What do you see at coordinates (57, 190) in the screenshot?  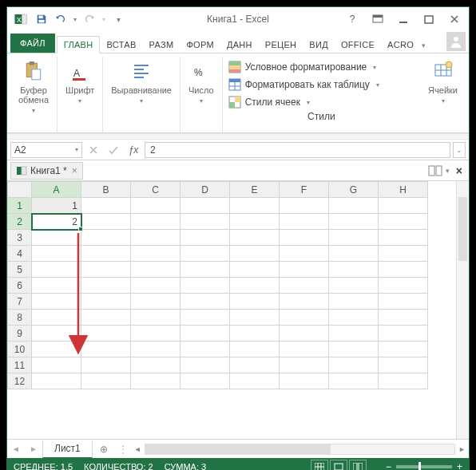 I see `column-header: A` at bounding box center [57, 190].